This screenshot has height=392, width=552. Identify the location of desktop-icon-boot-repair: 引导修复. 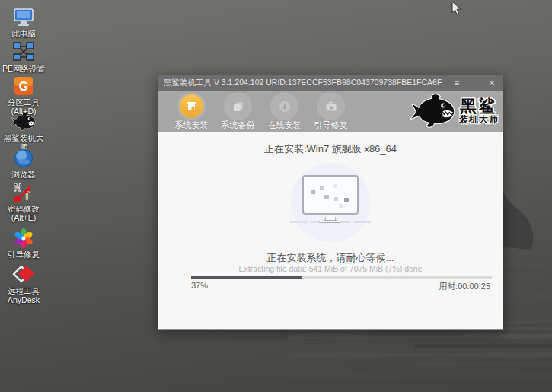
(24, 242).